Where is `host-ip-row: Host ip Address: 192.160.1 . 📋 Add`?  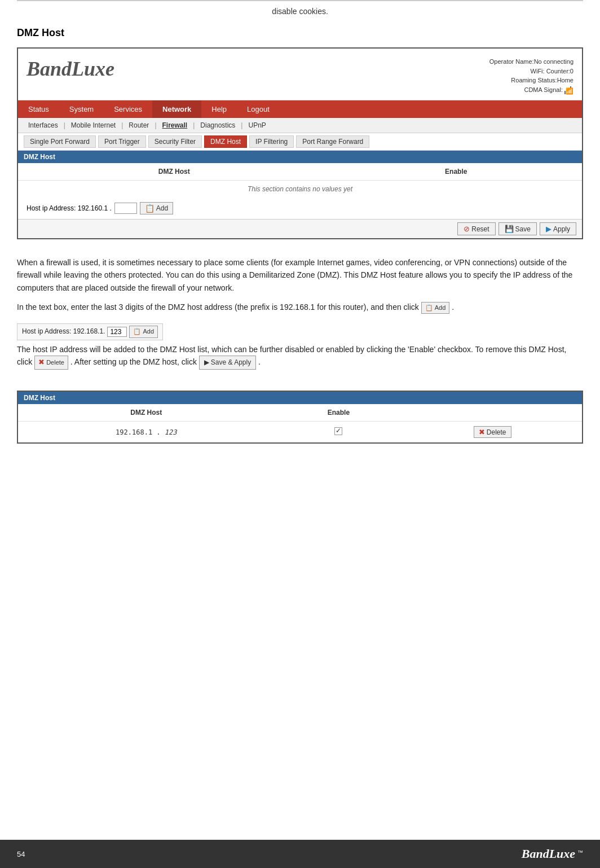 host-ip-row: Host ip Address: 192.160.1 . 📋 Add is located at coordinates (300, 208).